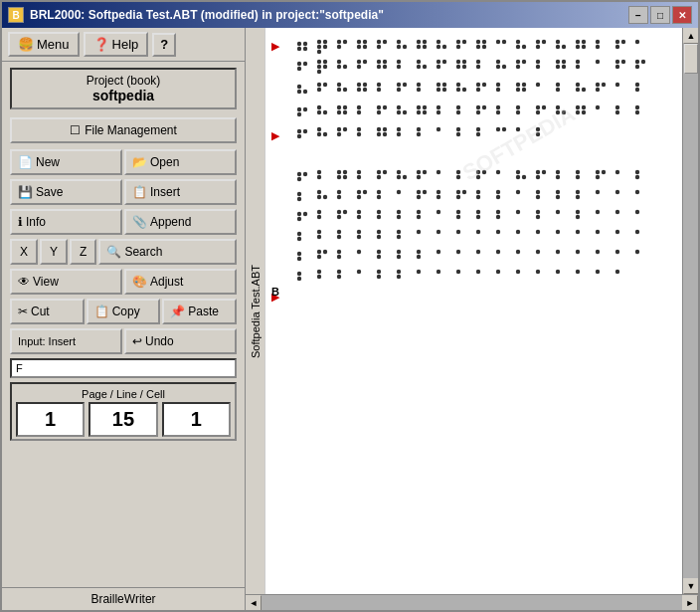  What do you see at coordinates (199, 311) in the screenshot?
I see `paste-button: 📌 Paste` at bounding box center [199, 311].